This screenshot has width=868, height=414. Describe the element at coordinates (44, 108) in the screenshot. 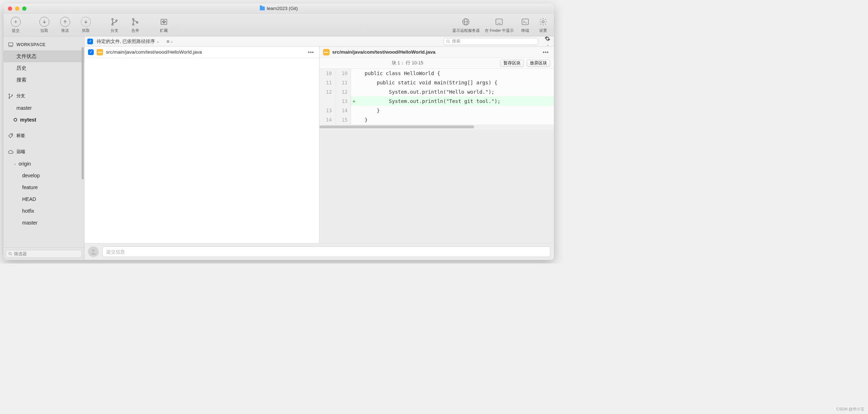

I see `sidebar-branch-master: master` at that location.